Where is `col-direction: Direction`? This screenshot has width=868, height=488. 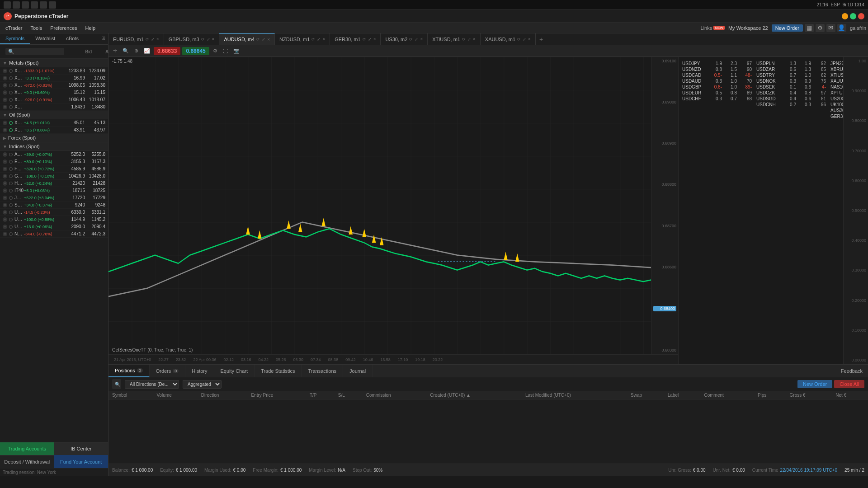
col-direction: Direction is located at coordinates (222, 395).